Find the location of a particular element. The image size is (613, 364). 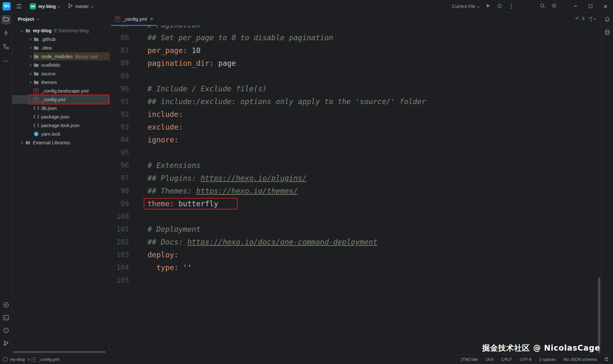

line-number: 98 is located at coordinates (122, 191).